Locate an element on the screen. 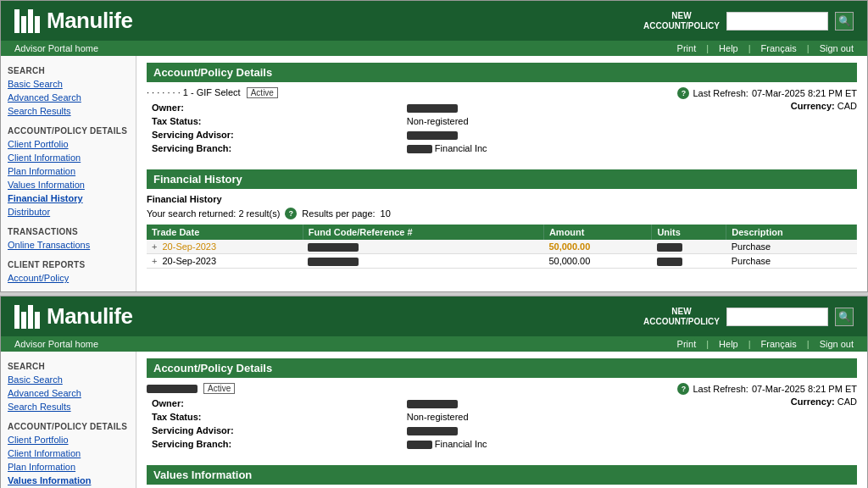  details-table: Owner: Tax Status: Non-registered Servic… is located at coordinates (400, 128).